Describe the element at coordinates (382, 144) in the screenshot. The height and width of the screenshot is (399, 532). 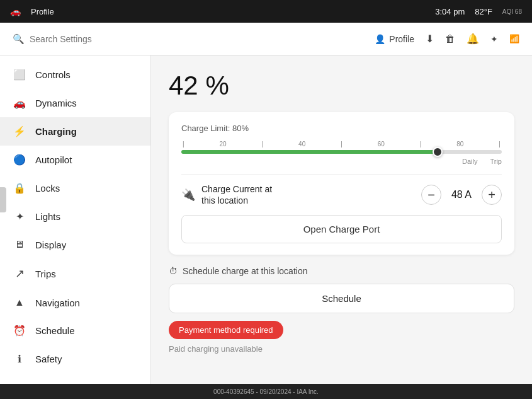
I see `tick-60: 60` at that location.